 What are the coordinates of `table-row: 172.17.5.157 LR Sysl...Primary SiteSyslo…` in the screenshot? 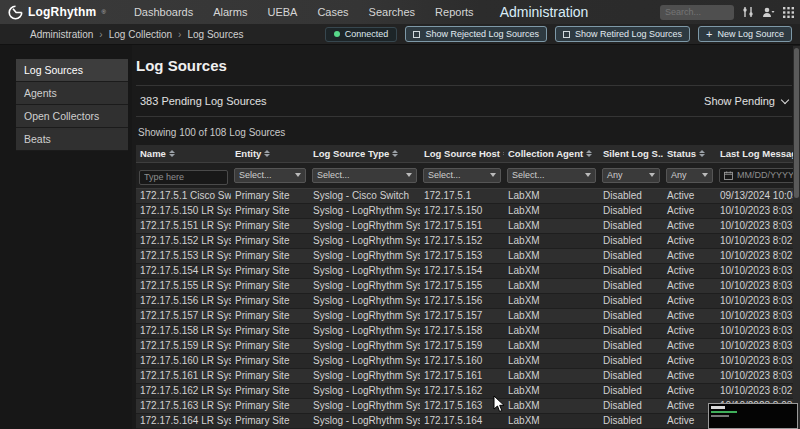 It's located at (468, 316).